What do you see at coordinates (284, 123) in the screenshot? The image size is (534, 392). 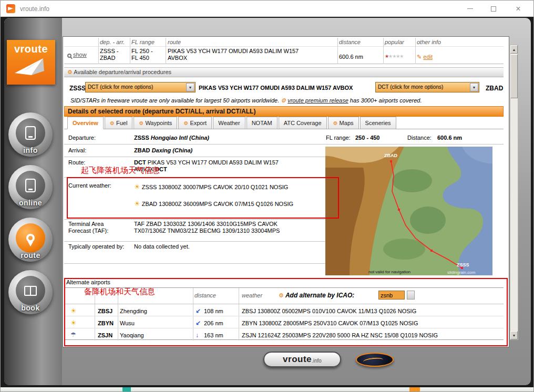 I see `details-tabbar: Overview ⚙Fuel ⚙Waypoints ⚙Export Weathe…` at bounding box center [284, 123].